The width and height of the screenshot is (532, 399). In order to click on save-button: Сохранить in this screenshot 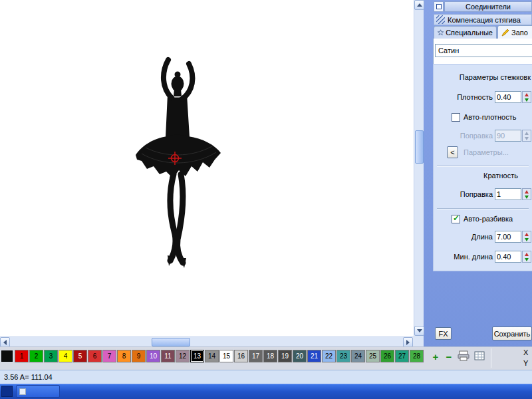, I will do `click(512, 334)`.